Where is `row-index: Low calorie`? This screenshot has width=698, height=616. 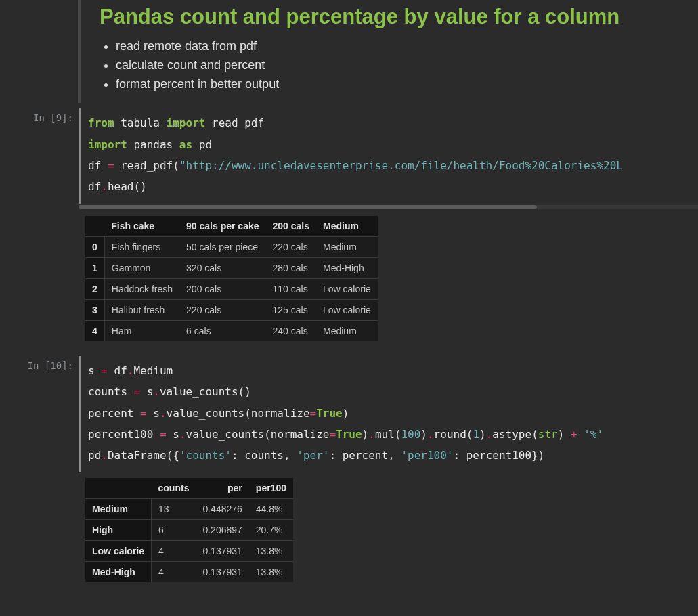 row-index: Low calorie is located at coordinates (118, 551).